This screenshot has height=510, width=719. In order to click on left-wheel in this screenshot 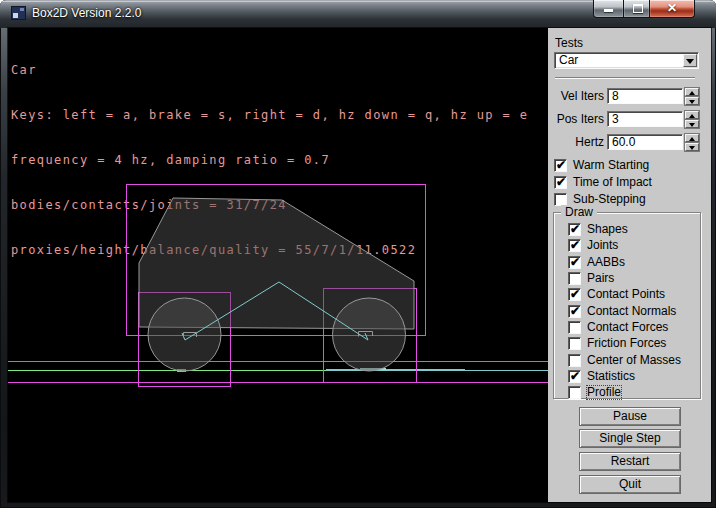, I will do `click(184, 334)`.